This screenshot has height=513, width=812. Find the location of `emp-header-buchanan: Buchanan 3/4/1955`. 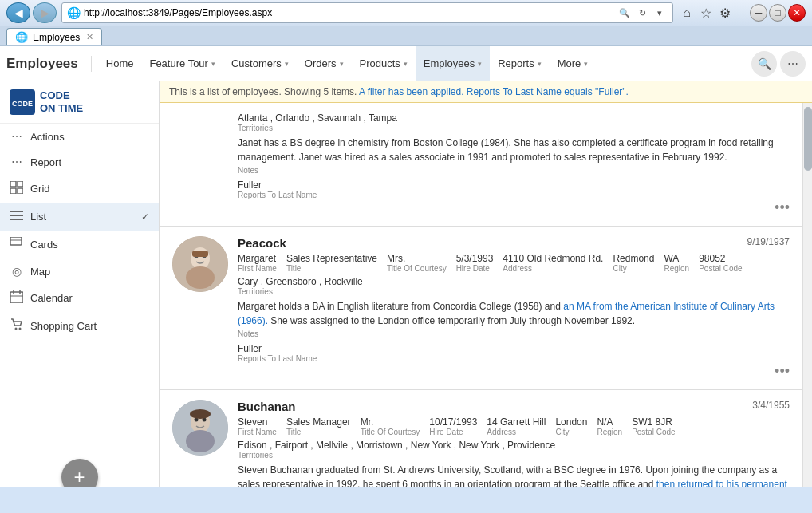

emp-header-buchanan: Buchanan 3/4/1955 is located at coordinates (514, 407).